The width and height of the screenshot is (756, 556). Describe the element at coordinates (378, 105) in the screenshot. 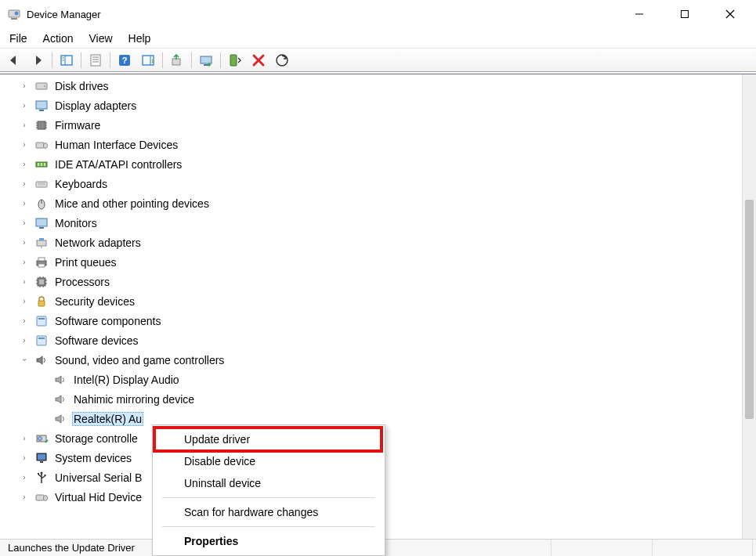

I see `category-display-adapters: › Display adapters` at that location.